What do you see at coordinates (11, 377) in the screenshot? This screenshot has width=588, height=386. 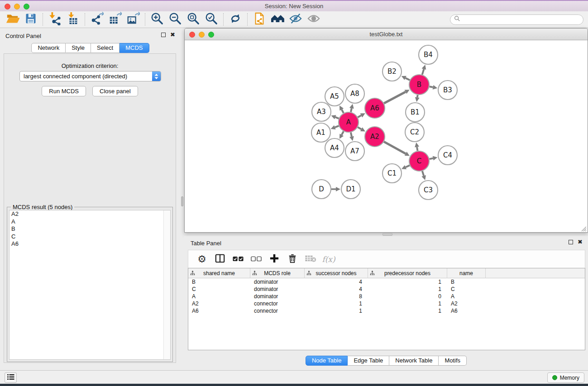 I see `task-history-button` at bounding box center [11, 377].